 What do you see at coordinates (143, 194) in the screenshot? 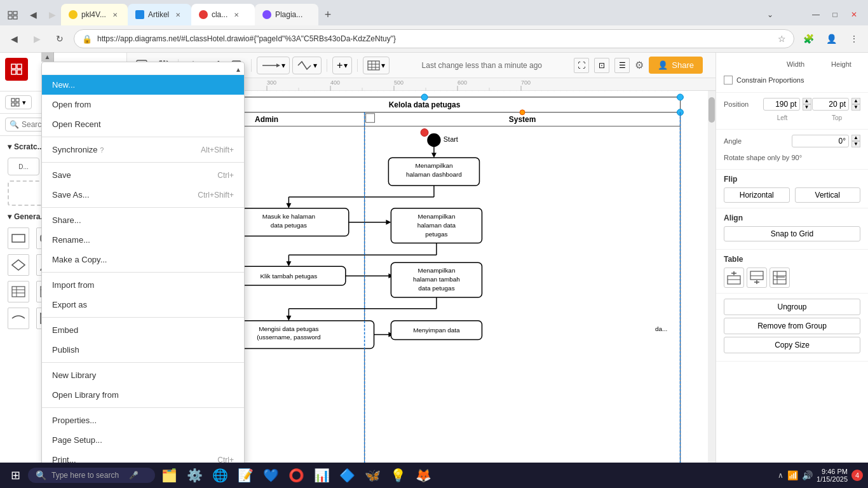
I see `menu-item-save-as: Save As... Ctrl+Shift+` at bounding box center [143, 194].